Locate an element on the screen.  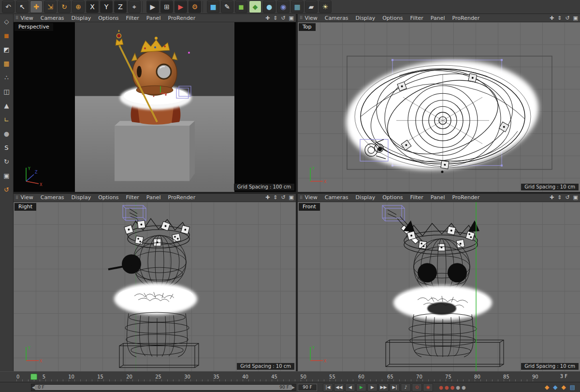
key-position-toggle: ● is located at coordinates (441, 388).